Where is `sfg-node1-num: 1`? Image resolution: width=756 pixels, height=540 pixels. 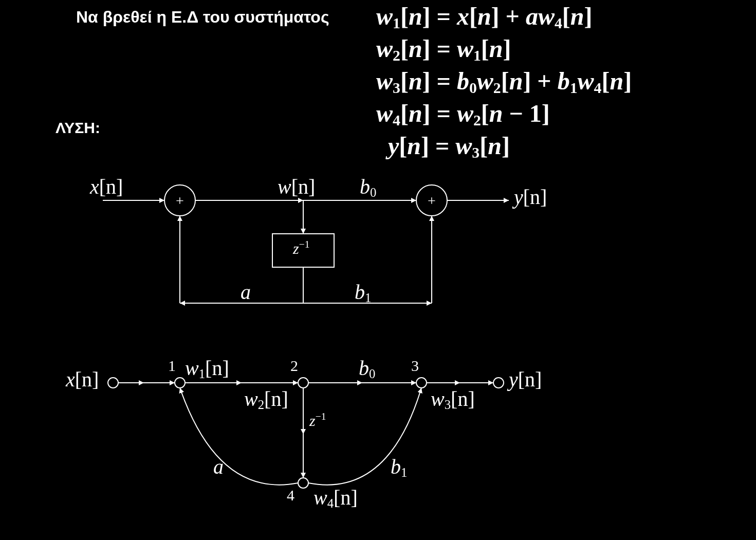
sfg-node1-num: 1 is located at coordinates (172, 366).